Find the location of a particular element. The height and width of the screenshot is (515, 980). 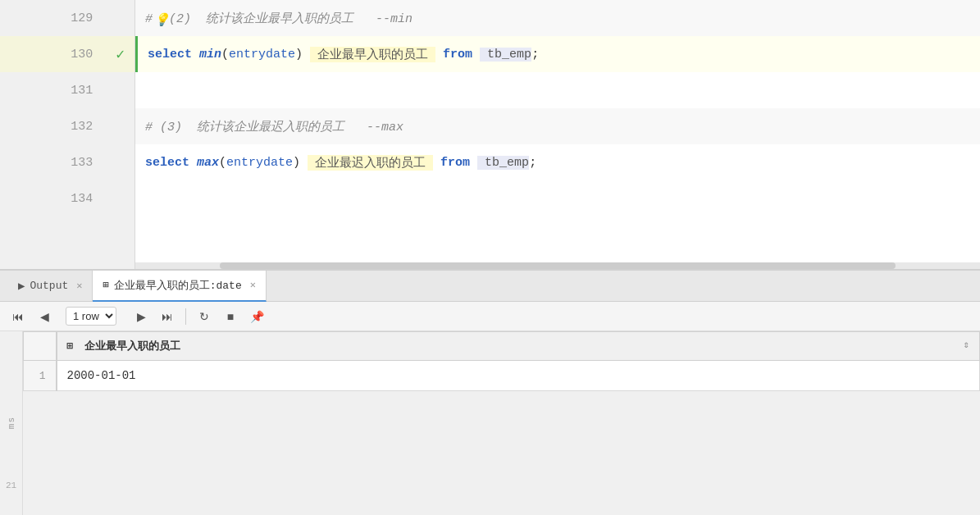

keyword-from-133: from is located at coordinates (455, 162).